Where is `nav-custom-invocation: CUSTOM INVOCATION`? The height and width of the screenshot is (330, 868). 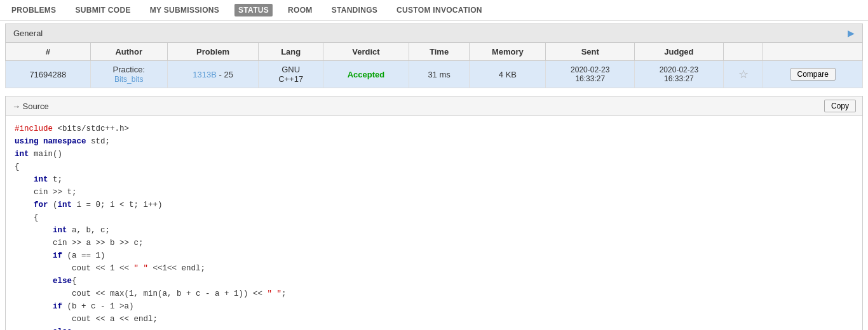
nav-custom-invocation: CUSTOM INVOCATION is located at coordinates (440, 10).